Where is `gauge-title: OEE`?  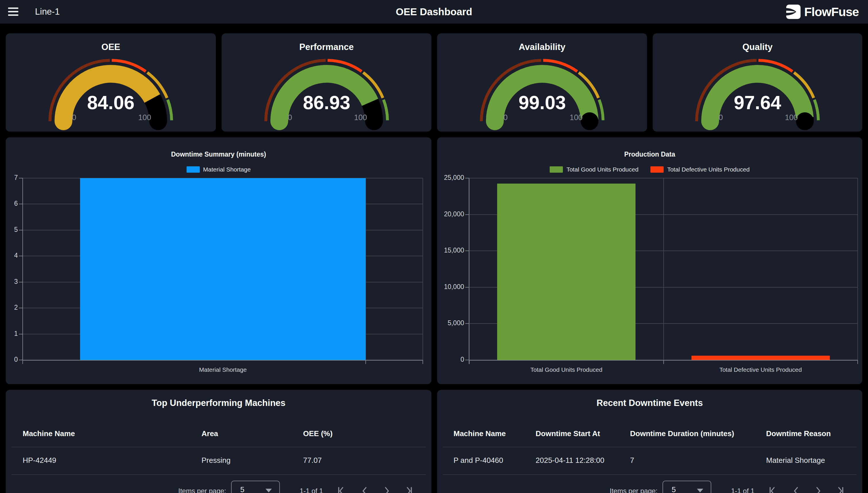 gauge-title: OEE is located at coordinates (111, 47).